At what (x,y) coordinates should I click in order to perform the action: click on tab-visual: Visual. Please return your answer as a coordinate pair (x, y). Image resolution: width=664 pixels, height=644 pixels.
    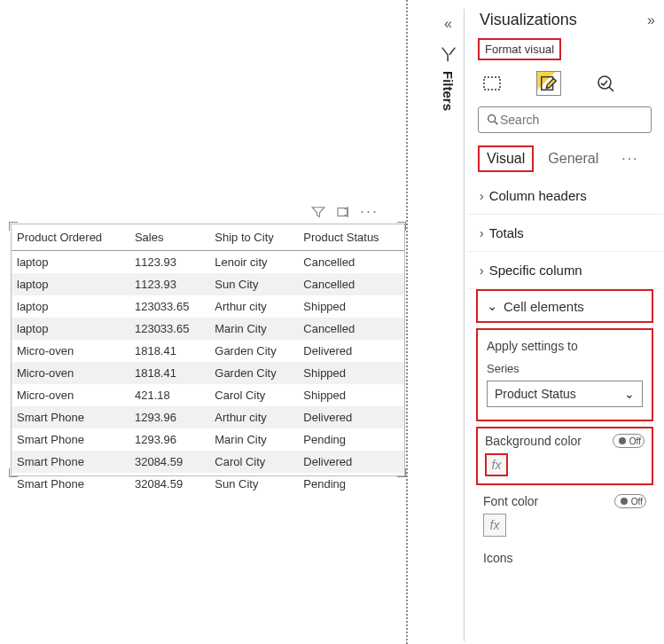
    Looking at the image, I should click on (505, 159).